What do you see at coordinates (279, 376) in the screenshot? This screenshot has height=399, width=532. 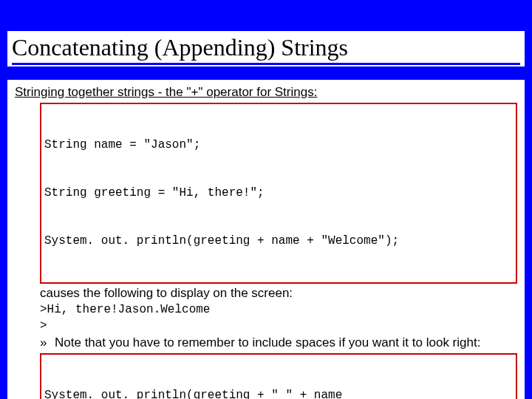 I see `code-block-2: System. out. println(greeting + " " + na…` at bounding box center [279, 376].